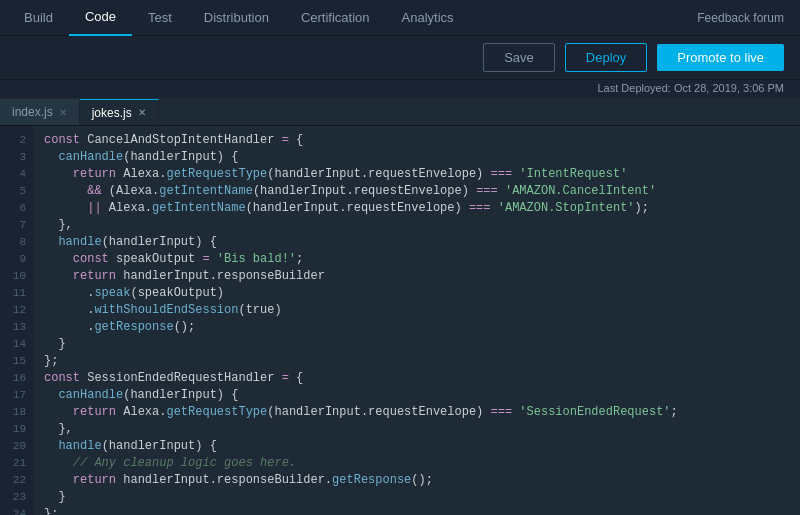 Image resolution: width=800 pixels, height=515 pixels. Describe the element at coordinates (400, 112) in the screenshot. I see `file-tabs: index.js ✕ jokes.js ✕` at that location.